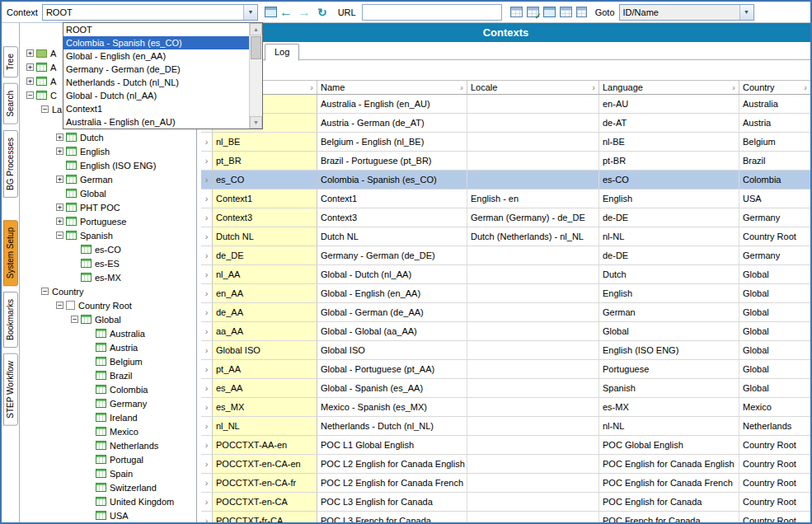  I want to click on column-header-country: Country›, so click(775, 87).